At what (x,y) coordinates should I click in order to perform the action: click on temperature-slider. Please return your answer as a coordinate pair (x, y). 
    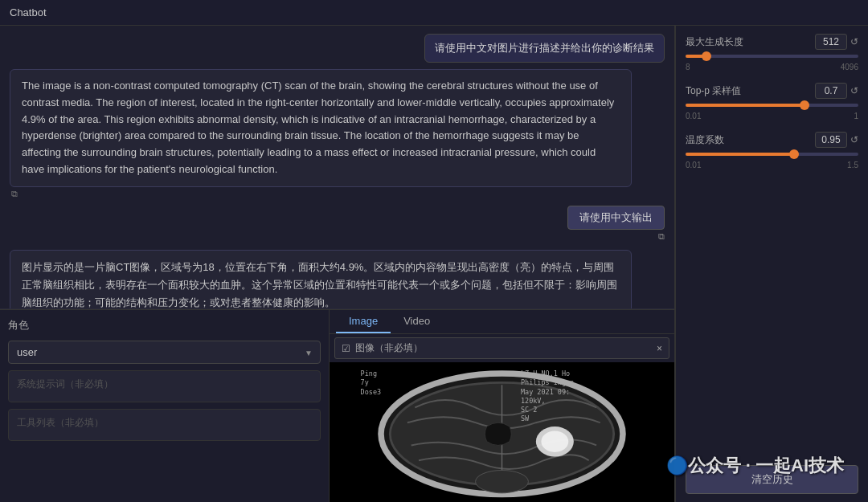
    Looking at the image, I should click on (772, 154).